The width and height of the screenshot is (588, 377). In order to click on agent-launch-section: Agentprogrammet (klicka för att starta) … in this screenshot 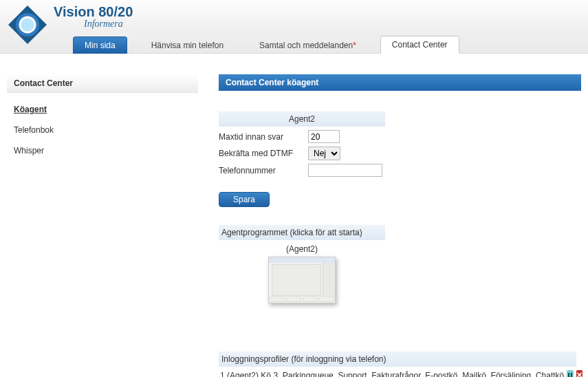, I will do `click(302, 264)`.